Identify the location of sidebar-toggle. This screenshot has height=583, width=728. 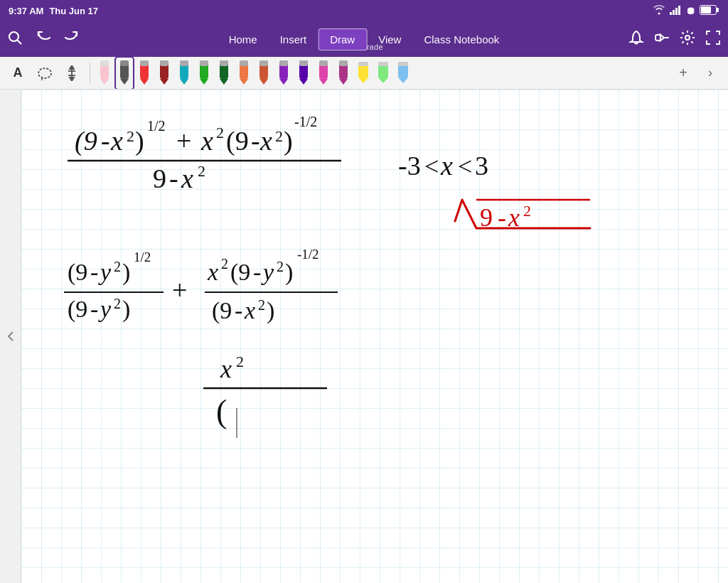
(11, 336).